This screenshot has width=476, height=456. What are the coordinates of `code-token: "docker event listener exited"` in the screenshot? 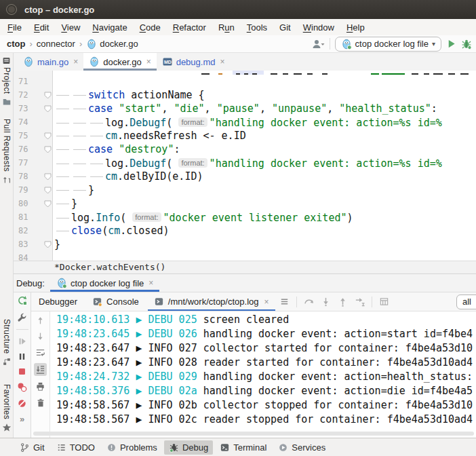 It's located at (255, 218).